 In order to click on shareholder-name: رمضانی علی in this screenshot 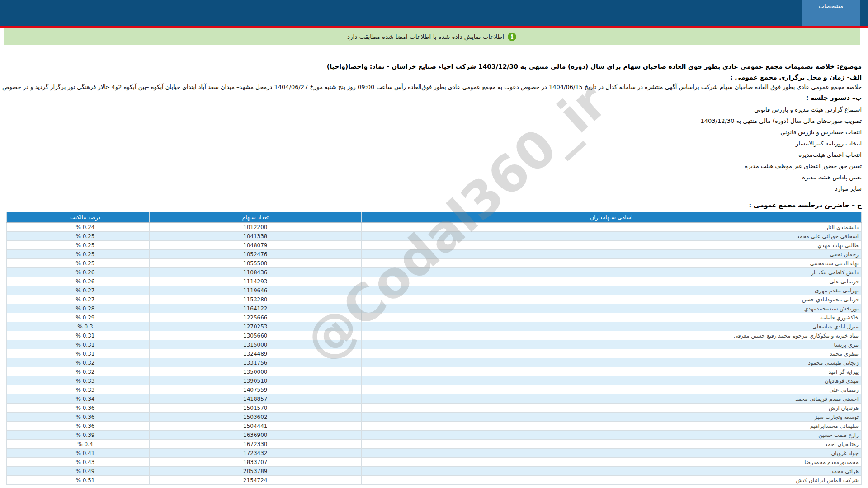, I will do `click(611, 390)`.